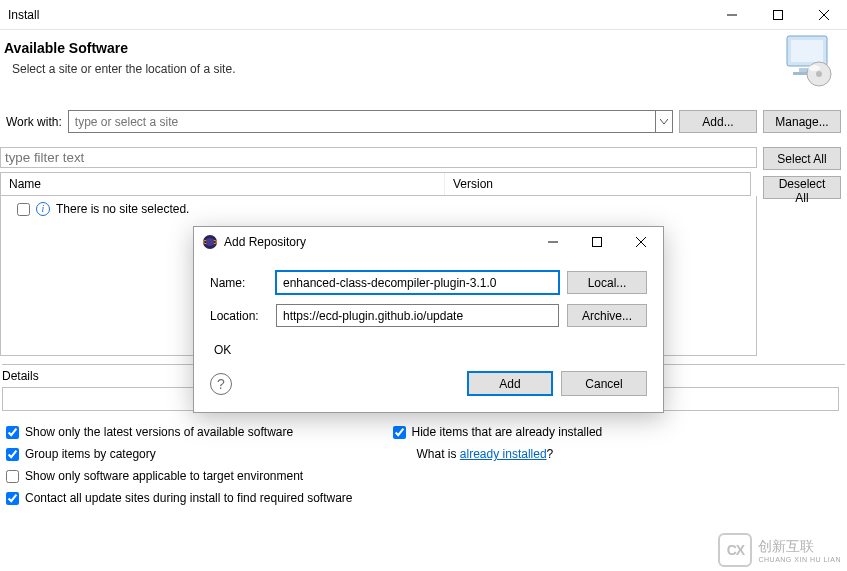  Describe the element at coordinates (802, 158) in the screenshot. I see `select-all-button: Select All` at that location.